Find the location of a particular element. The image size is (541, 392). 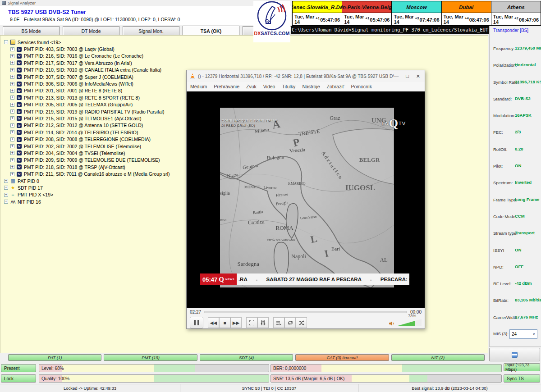

previous-button: ◀◀ is located at coordinates (214, 323).